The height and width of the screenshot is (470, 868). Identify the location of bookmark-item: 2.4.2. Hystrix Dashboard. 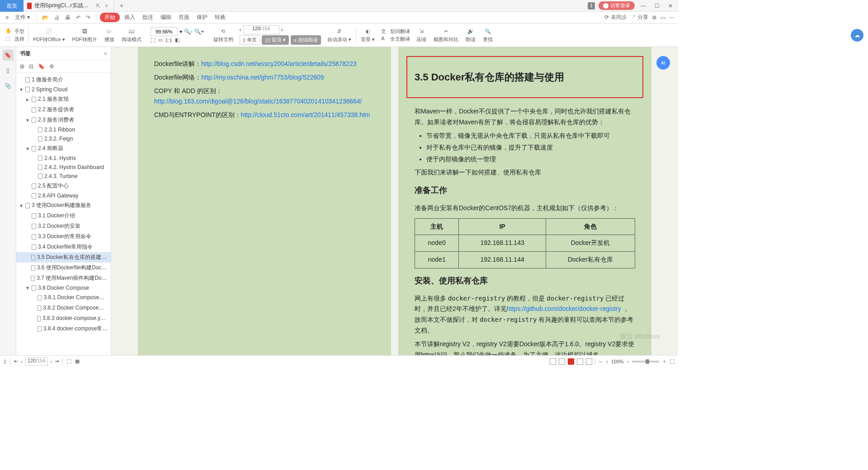
(63, 167).